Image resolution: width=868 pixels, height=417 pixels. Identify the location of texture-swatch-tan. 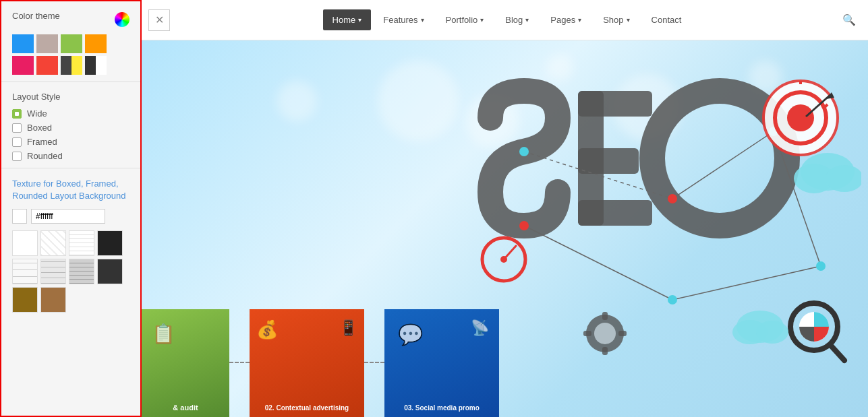
(53, 300).